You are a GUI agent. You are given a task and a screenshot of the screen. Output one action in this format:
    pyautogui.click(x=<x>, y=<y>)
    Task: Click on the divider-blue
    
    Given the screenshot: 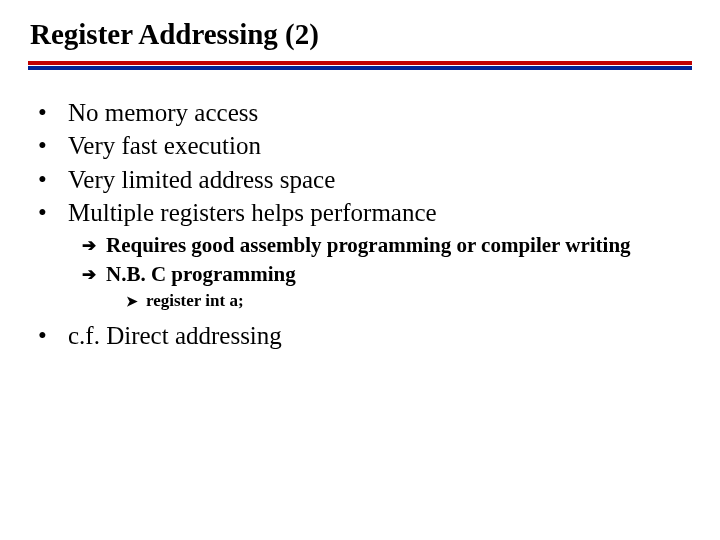 What is the action you would take?
    pyautogui.click(x=360, y=68)
    